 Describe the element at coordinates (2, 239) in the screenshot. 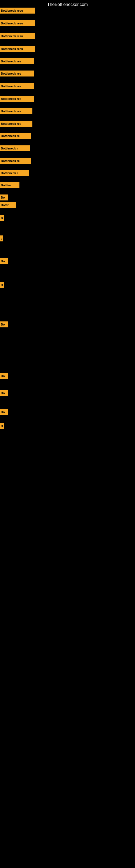

I see `bar-label: c` at that location.